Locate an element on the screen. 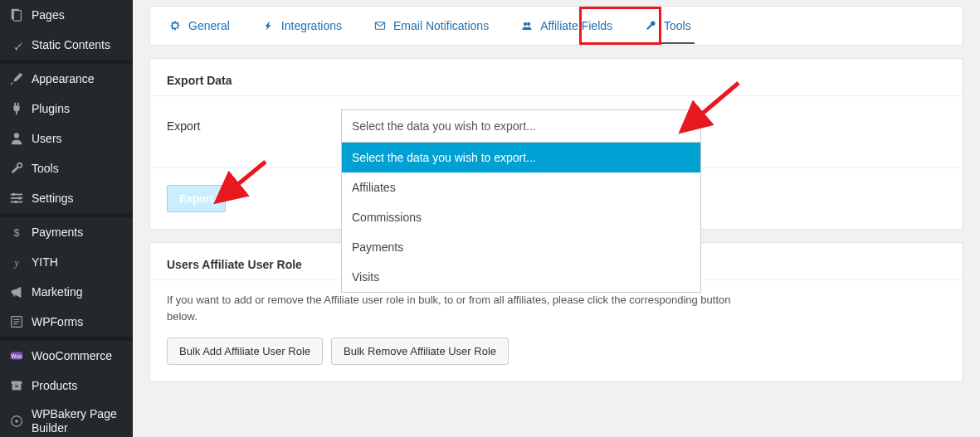  mail-icon is located at coordinates (380, 26).